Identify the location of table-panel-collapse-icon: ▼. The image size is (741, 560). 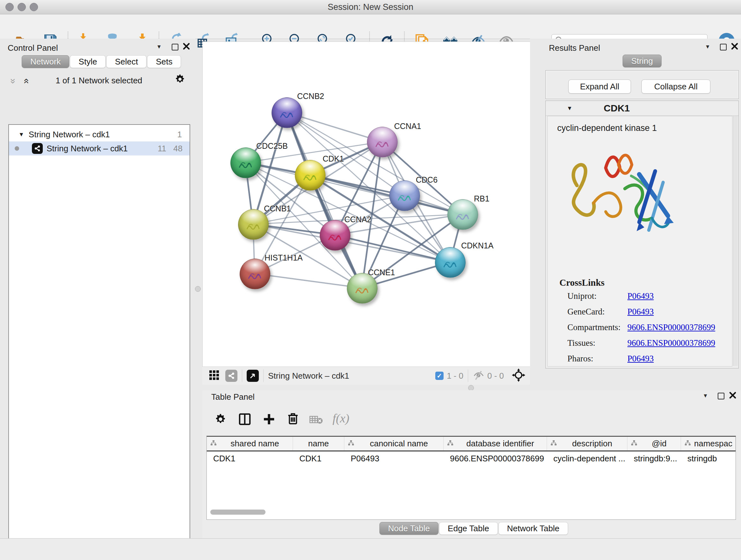
(705, 396).